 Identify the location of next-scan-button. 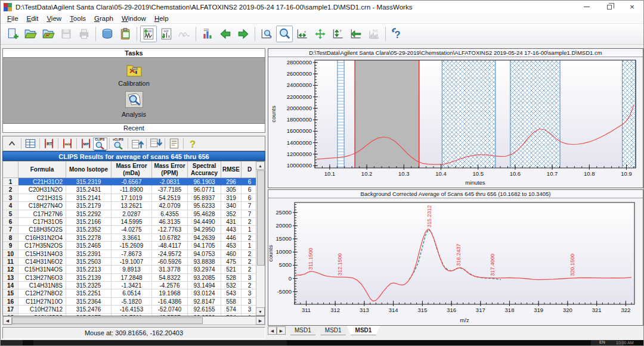
(243, 34).